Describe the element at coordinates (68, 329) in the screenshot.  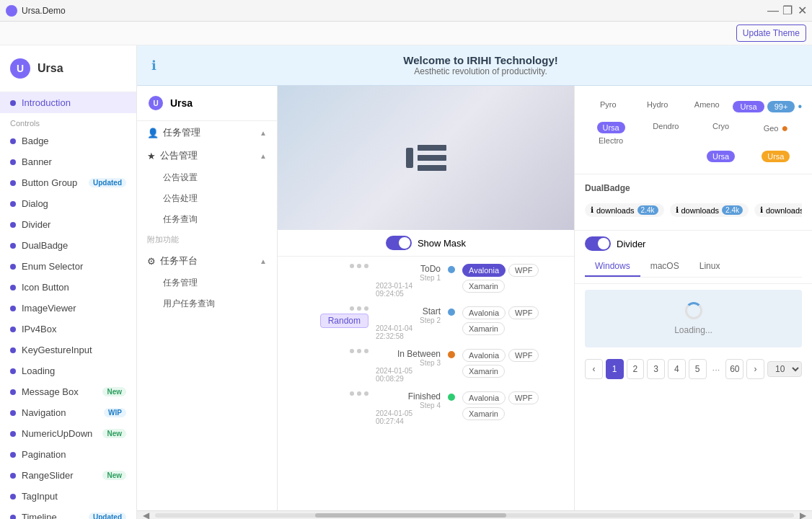
I see `sidebar-item-ipv4box: IPv4Box` at that location.